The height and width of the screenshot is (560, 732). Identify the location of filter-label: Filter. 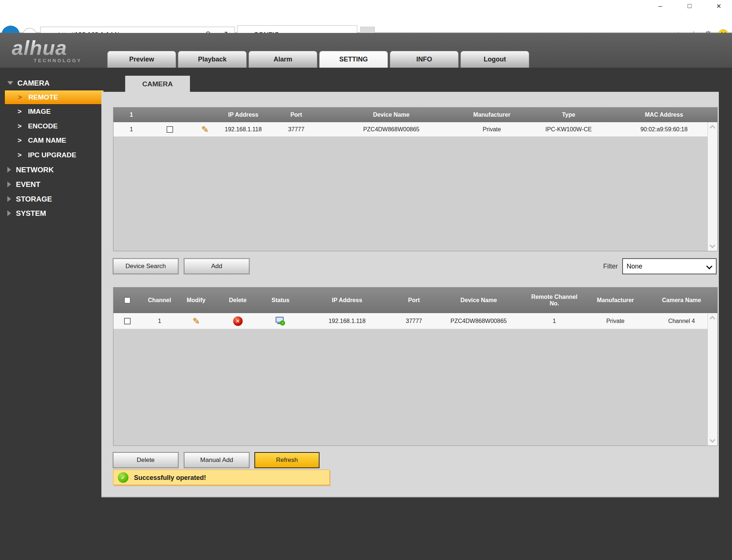
(601, 266).